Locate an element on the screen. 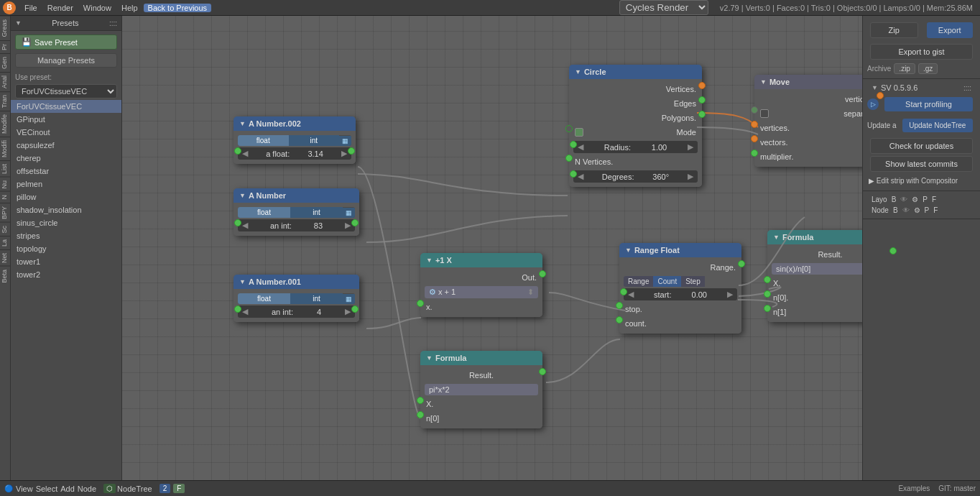 The image size is (980, 496). socket-left-n1 is located at coordinates (767, 308).